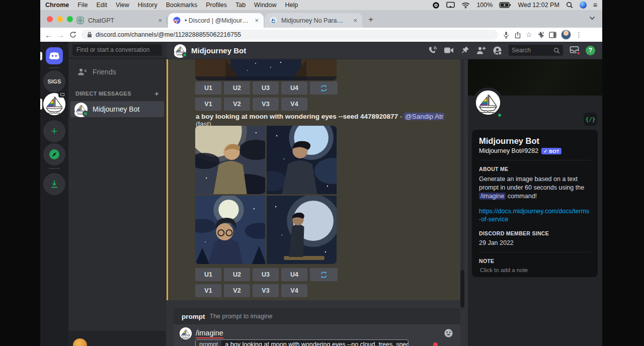 Image resolution: width=644 pixels, height=346 pixels. I want to click on menubar-clock: Wed 12:02 PM, so click(538, 5).